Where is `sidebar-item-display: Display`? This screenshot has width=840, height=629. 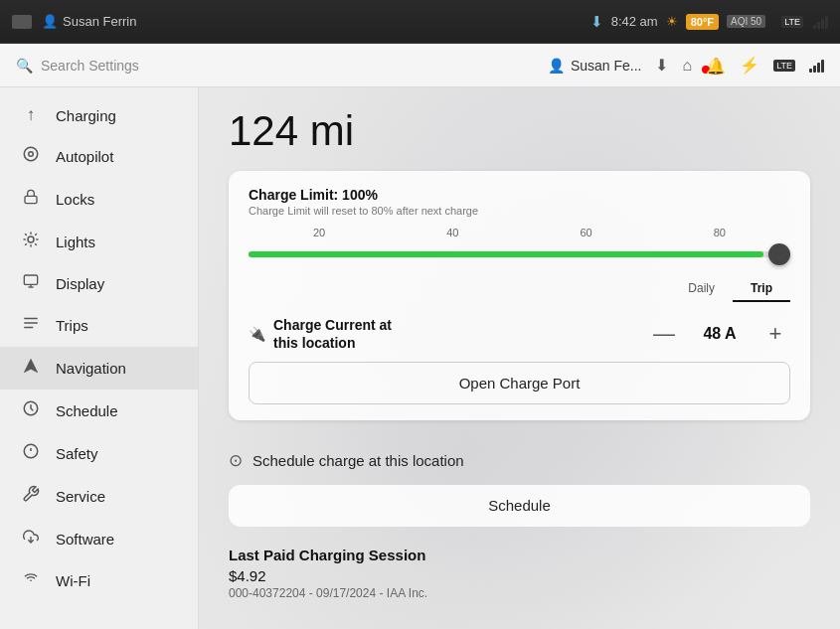
sidebar-item-display: Display is located at coordinates (99, 284).